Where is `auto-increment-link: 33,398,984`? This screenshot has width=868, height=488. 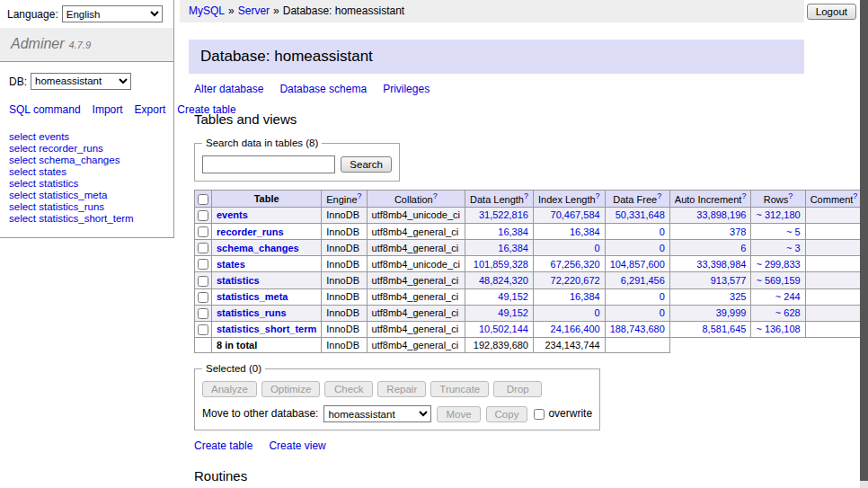
auto-increment-link: 33,398,984 is located at coordinates (721, 264).